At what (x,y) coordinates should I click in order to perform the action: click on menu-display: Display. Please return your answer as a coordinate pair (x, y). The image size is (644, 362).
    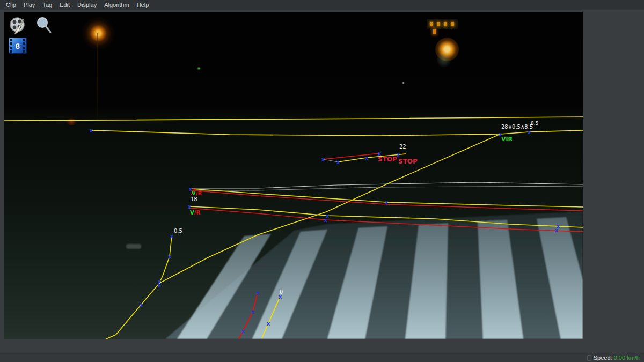
    Looking at the image, I should click on (87, 5).